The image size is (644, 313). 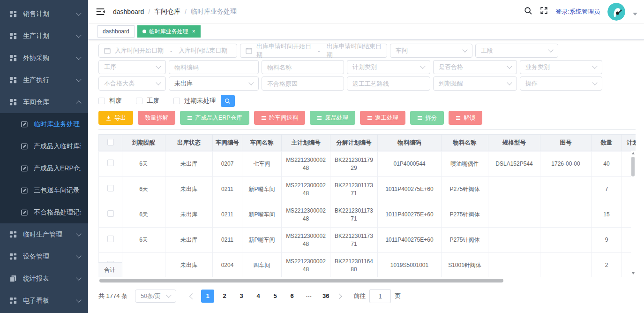 What do you see at coordinates (431, 51) in the screenshot?
I see `workshop-select: 车间` at bounding box center [431, 51].